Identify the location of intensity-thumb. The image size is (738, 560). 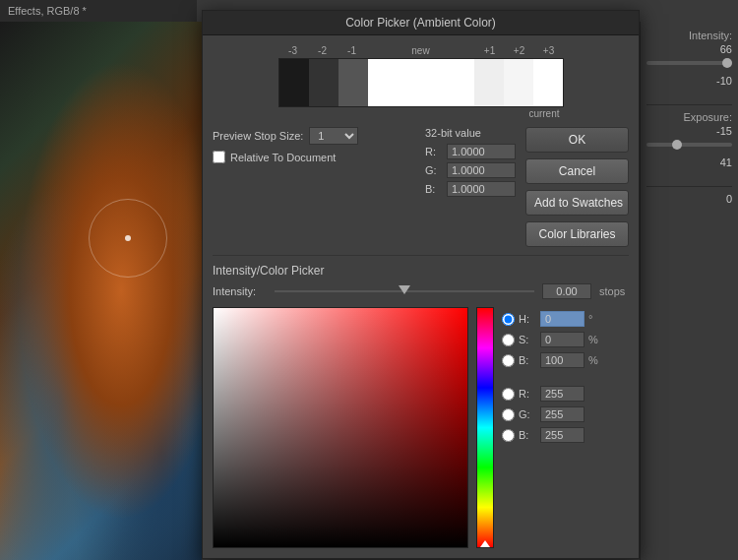
(404, 289).